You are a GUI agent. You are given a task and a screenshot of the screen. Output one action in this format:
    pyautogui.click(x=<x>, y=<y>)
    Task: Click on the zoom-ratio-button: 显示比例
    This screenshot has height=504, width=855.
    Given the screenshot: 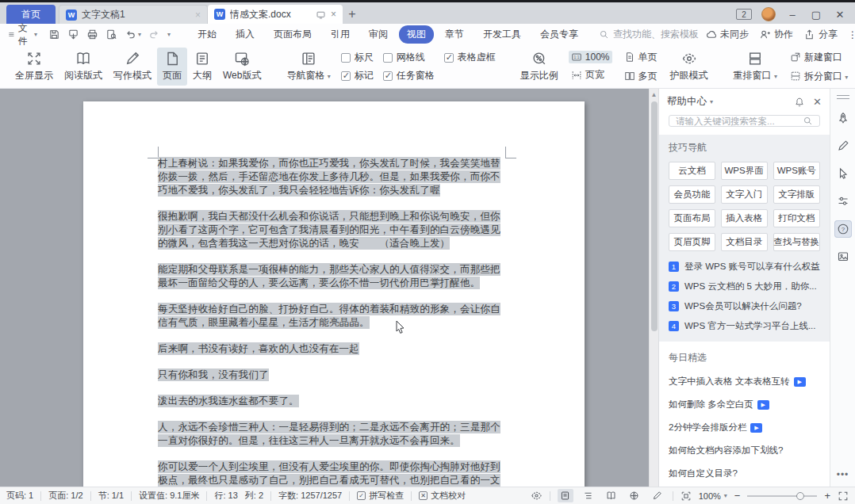 What is the action you would take?
    pyautogui.click(x=539, y=67)
    